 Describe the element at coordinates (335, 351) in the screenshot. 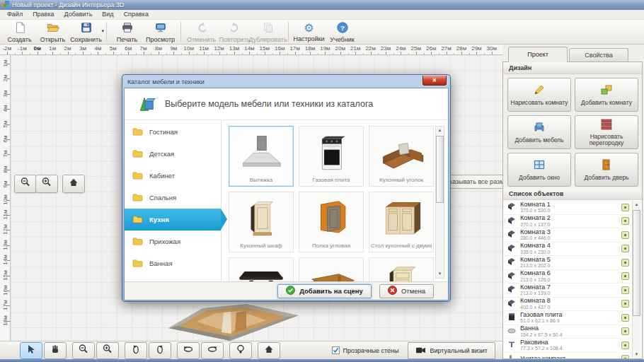

I see `transparent-walls-checkbox` at that location.